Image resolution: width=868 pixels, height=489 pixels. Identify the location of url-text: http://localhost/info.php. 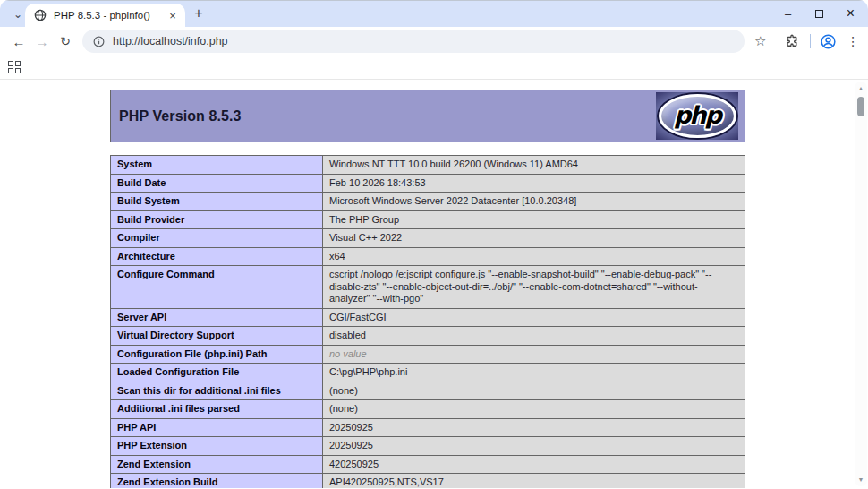
(170, 41).